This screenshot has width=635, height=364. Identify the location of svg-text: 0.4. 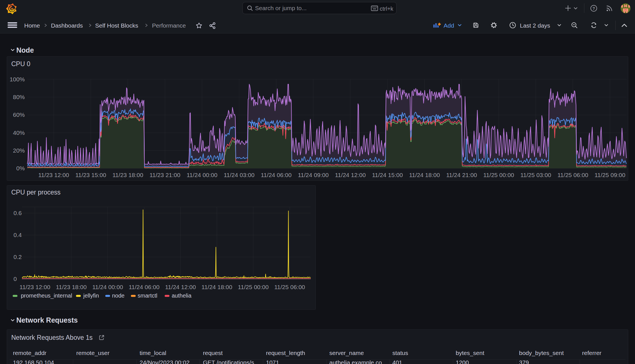
(18, 235).